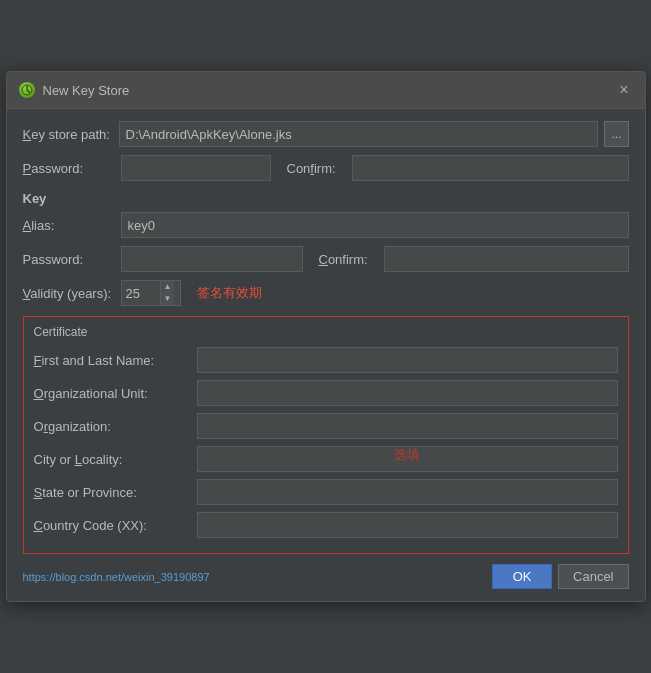 The height and width of the screenshot is (673, 651). Describe the element at coordinates (68, 260) in the screenshot. I see `key-password-label: Password:` at that location.